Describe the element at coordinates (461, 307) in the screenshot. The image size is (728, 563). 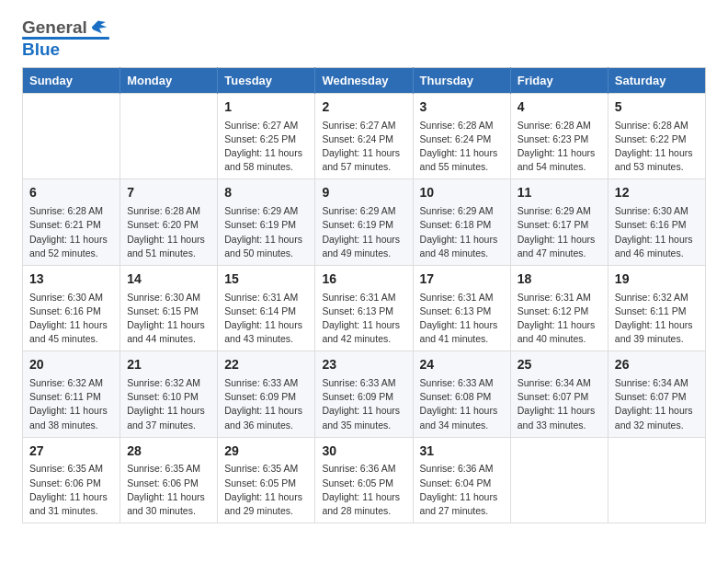
I see `calendar-cell: 17Sunrise: 6:31 AM Sunset: 6:13 PM Dayli…` at that location.